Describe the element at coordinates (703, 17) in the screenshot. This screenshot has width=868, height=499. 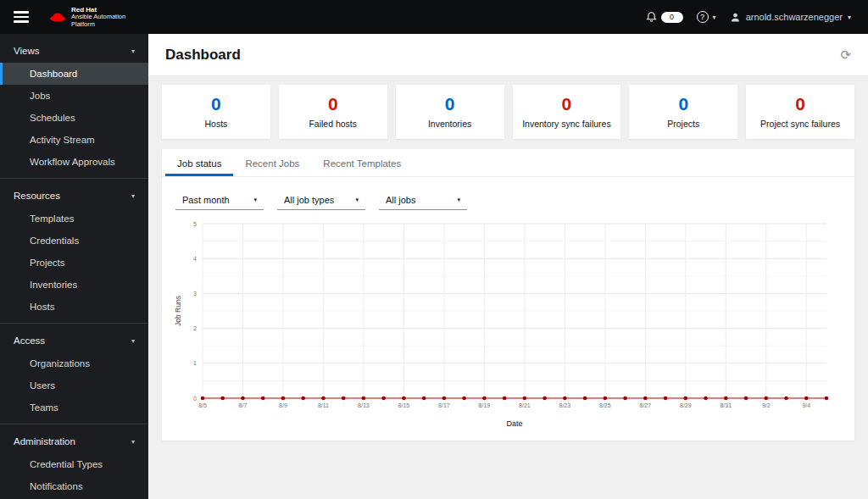
I see `help-icon: ?` at that location.